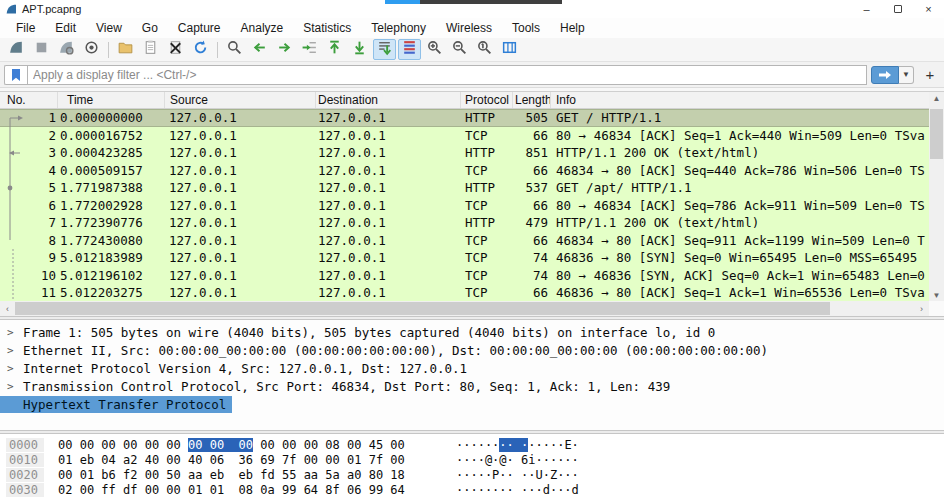  Describe the element at coordinates (510, 50) in the screenshot. I see `resize-columns-button` at that location.